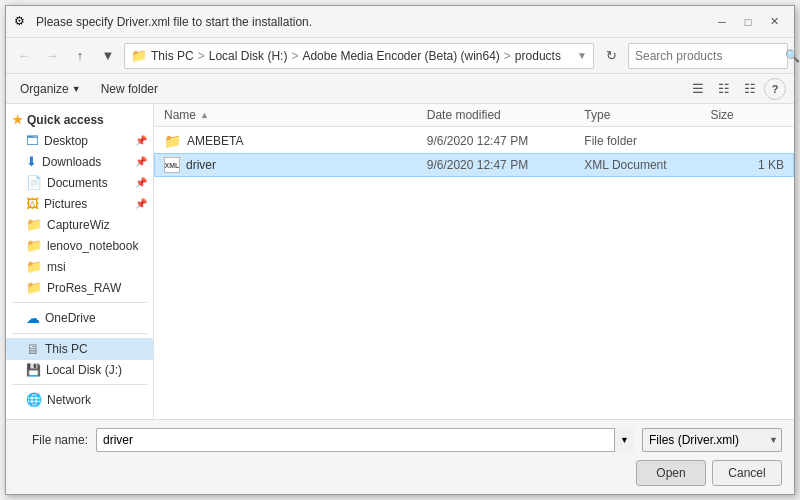 This screenshot has width=800, height=500. Describe the element at coordinates (611, 56) in the screenshot. I see `refresh-button: ↻` at that location.